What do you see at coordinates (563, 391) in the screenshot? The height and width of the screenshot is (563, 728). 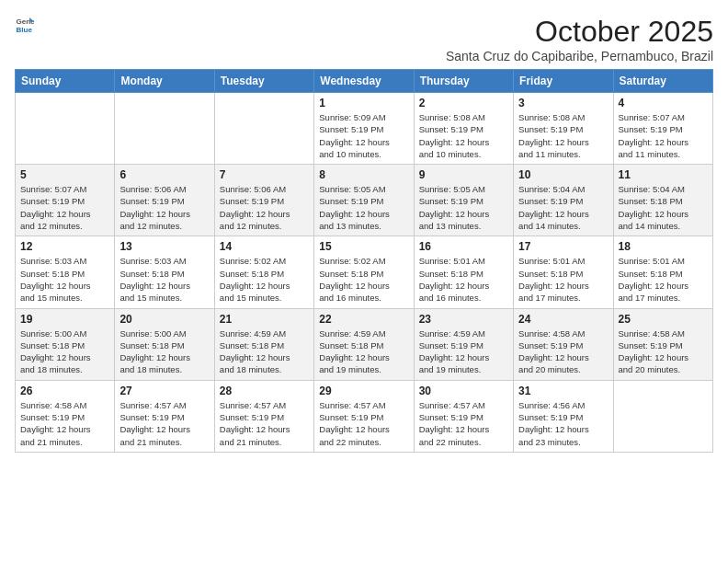 I see `day-number: 31` at bounding box center [563, 391].